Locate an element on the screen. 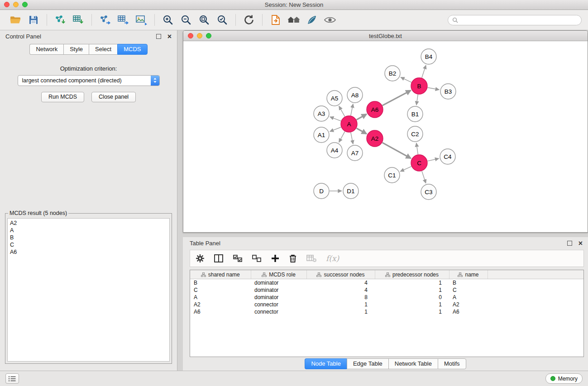 This screenshot has width=588, height=386. graph-edge-B-B3 is located at coordinates (434, 89).